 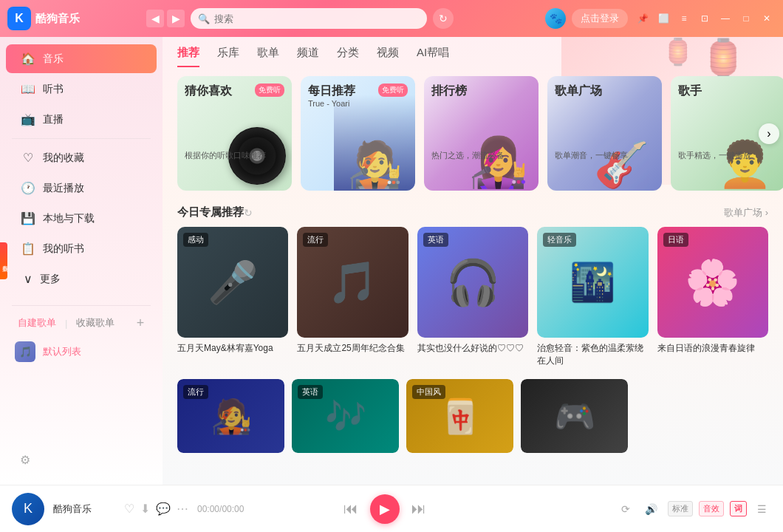 I want to click on playlist-grid-row2: 流行 🧑‍🎤 英语 🎶 中国风 🀄 🎮, so click(x=473, y=417).